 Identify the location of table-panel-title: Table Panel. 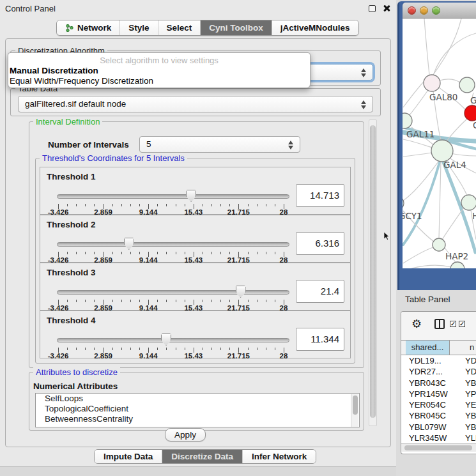
(428, 299).